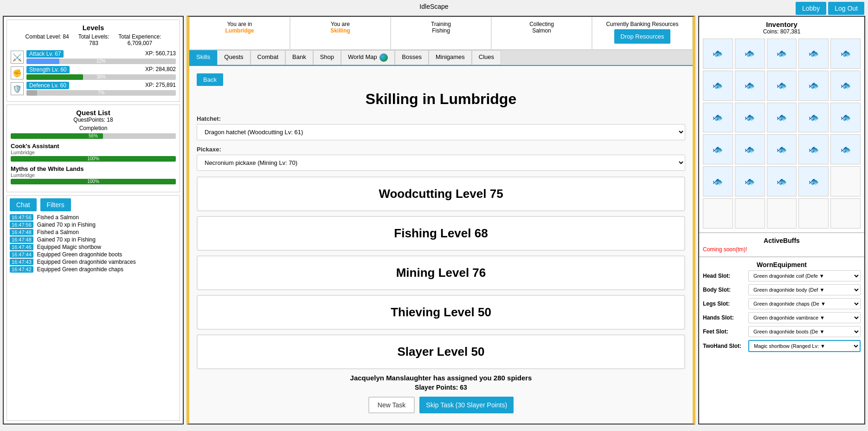  I want to click on chat-log: 16:47:56 Fished a Salmon 16:47:56 Gained…, so click(93, 316).